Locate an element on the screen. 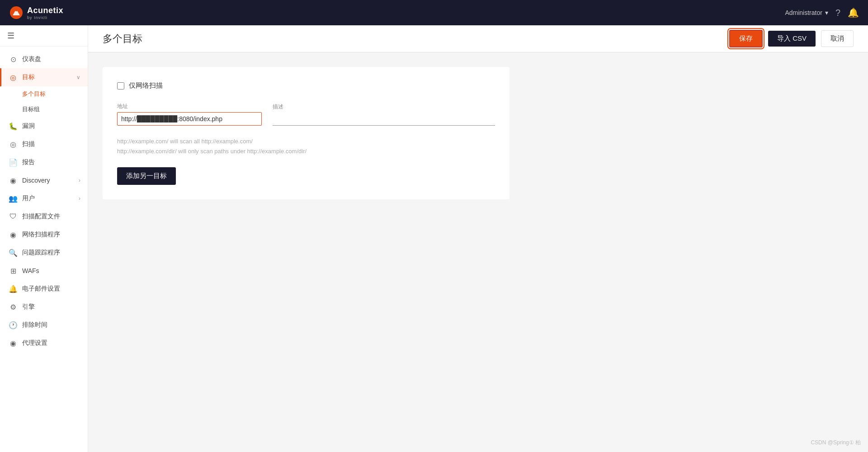 This screenshot has width=868, height=452. users-icon: 👥 is located at coordinates (13, 198).